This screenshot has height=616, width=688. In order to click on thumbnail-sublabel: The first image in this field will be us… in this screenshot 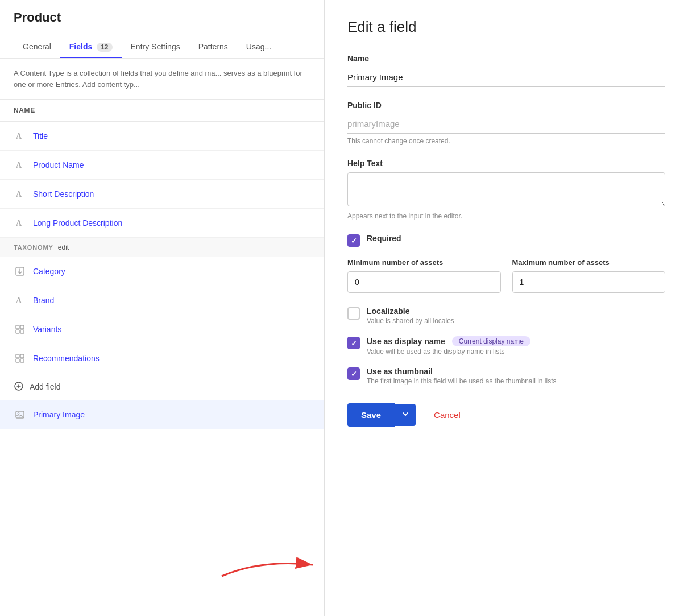, I will do `click(462, 381)`.